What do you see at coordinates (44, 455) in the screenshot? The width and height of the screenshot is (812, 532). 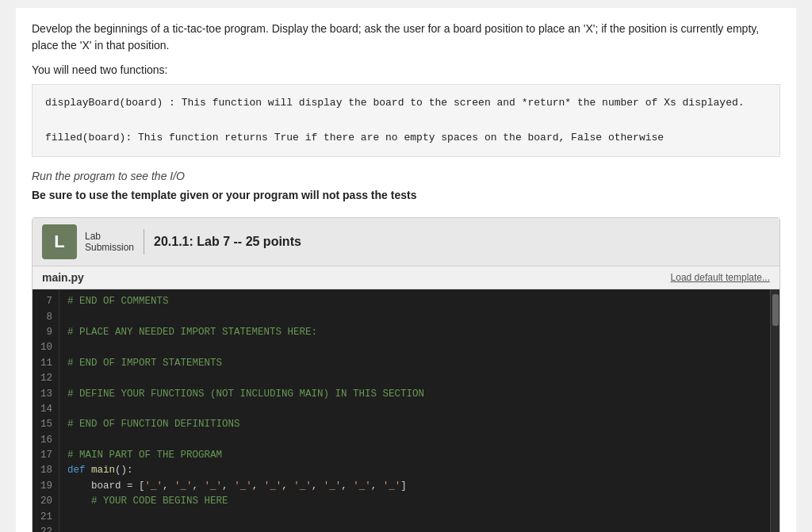 I see `line-number: 17` at bounding box center [44, 455].